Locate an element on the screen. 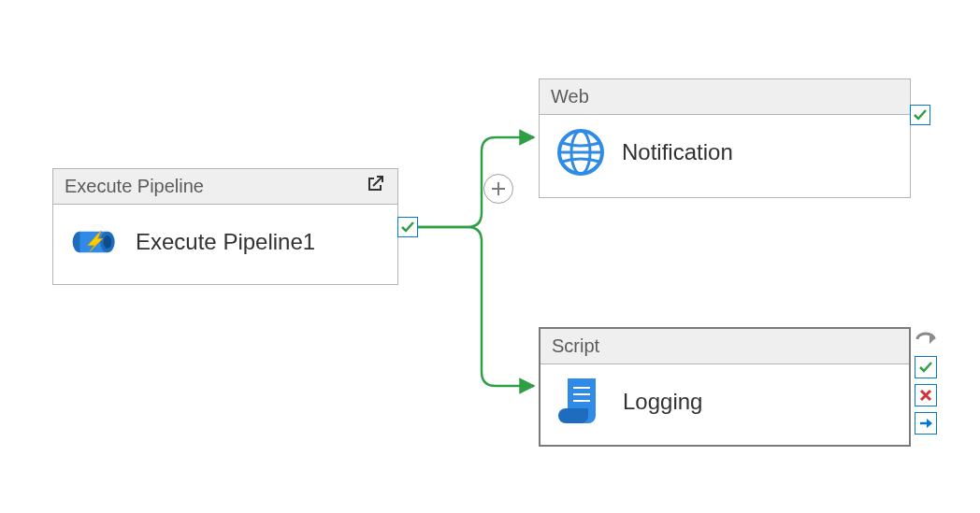 The image size is (980, 513). add-activity-button is located at coordinates (498, 189).